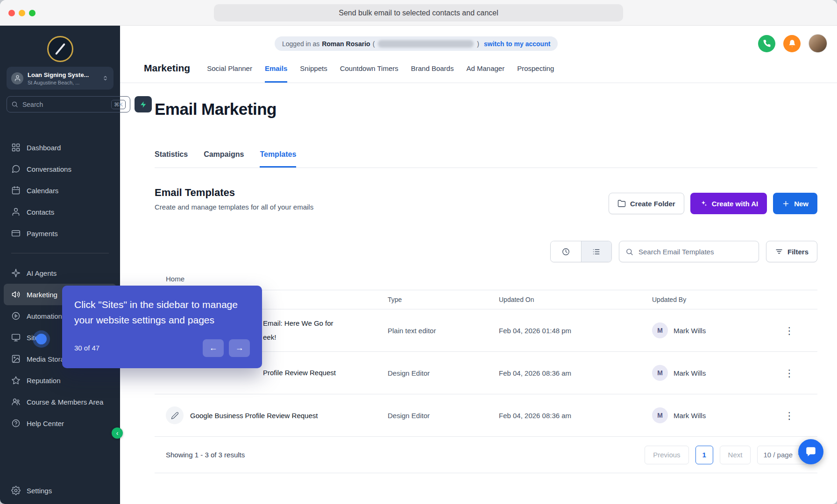 The width and height of the screenshot is (837, 504). I want to click on sidebar-divider, so click(60, 253).